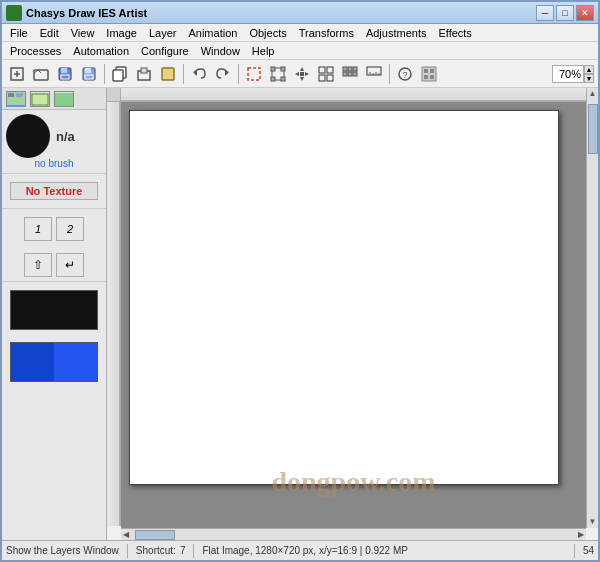 This screenshot has height=562, width=600. What do you see at coordinates (122, 33) in the screenshot?
I see `menu-image: Image` at bounding box center [122, 33].